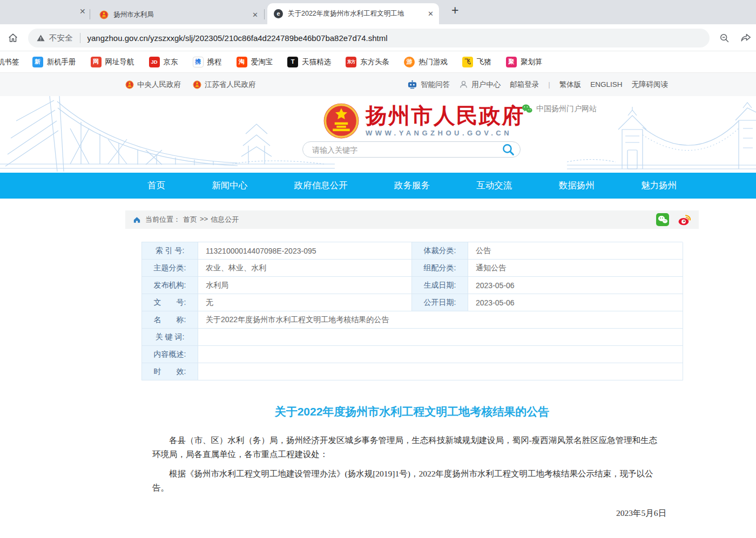 The height and width of the screenshot is (538, 756). Describe the element at coordinates (477, 62) in the screenshot. I see `bookmark-item: 飞 飞猪` at that location.